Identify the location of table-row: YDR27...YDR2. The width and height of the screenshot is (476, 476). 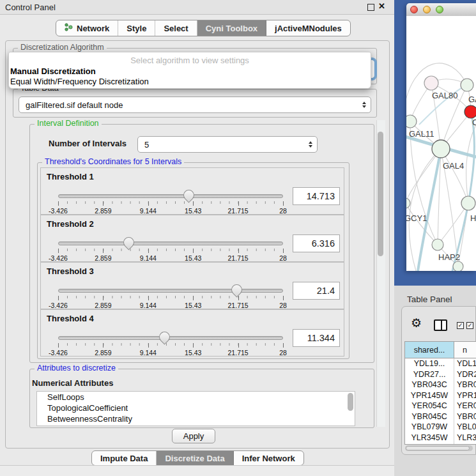
(441, 374).